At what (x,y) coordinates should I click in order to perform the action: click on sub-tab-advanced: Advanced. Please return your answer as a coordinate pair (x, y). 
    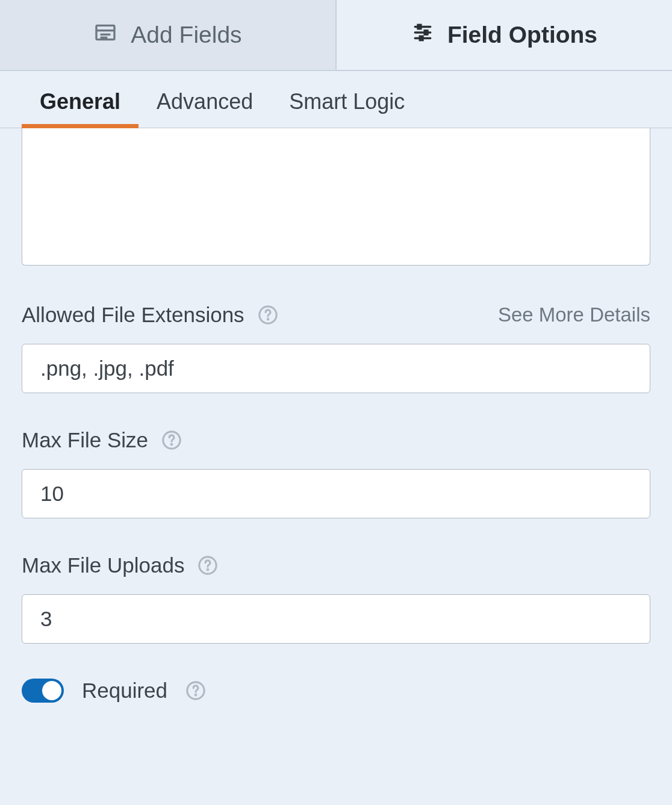
    Looking at the image, I should click on (205, 108).